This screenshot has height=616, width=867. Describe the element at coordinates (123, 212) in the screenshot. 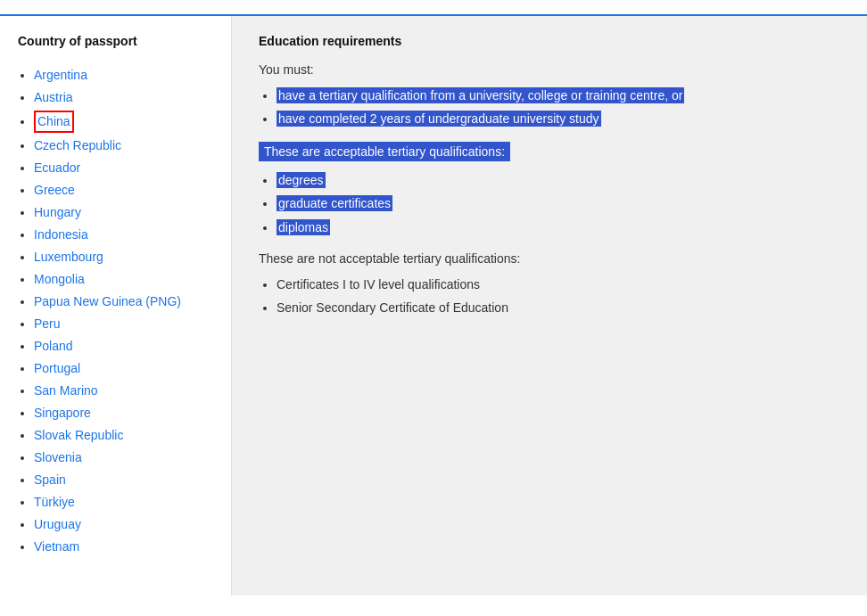

I see `list-item: Hungary` at that location.